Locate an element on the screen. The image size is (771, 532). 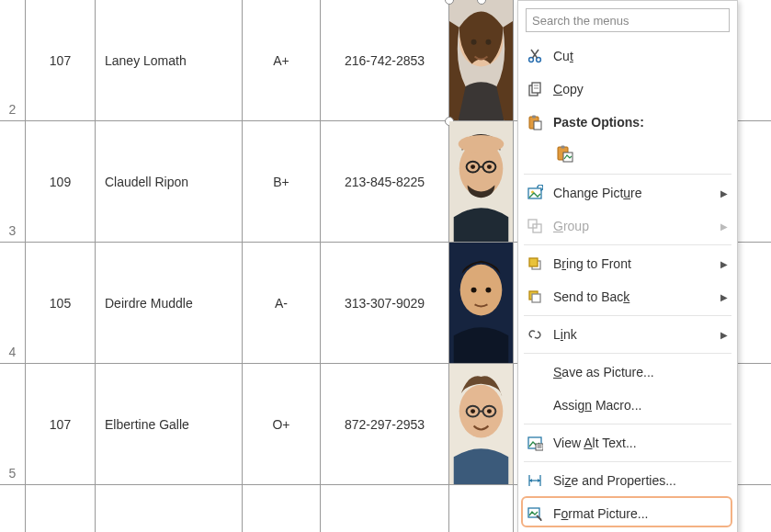
cell-id: 105 is located at coordinates (61, 303).